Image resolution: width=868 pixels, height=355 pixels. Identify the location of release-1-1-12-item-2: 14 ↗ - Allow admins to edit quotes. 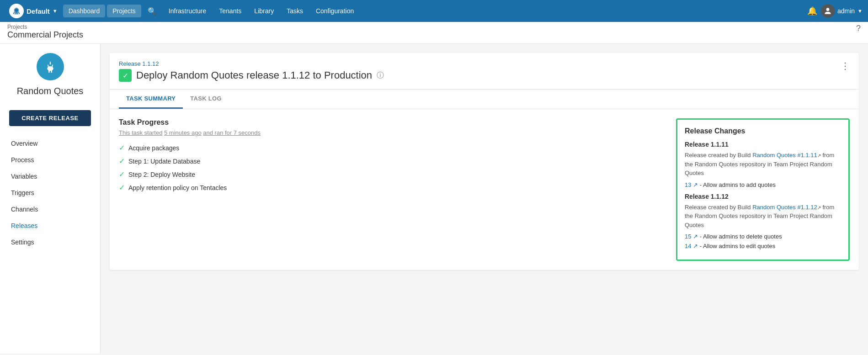
(763, 246).